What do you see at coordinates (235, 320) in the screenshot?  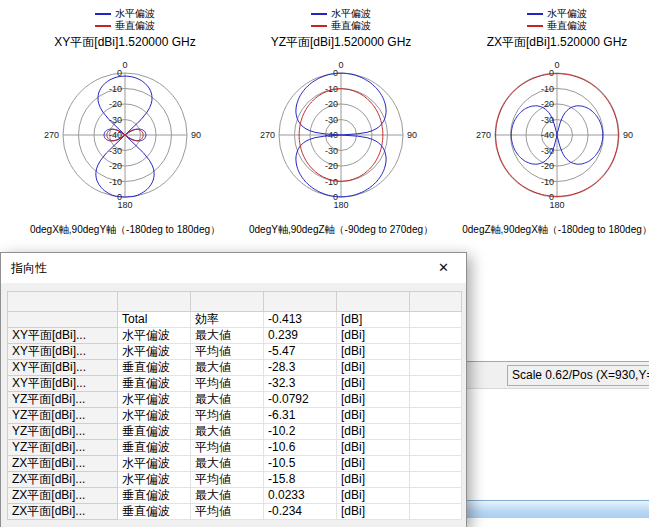 I see `table-row: Total効率-0.413[dB]` at bounding box center [235, 320].